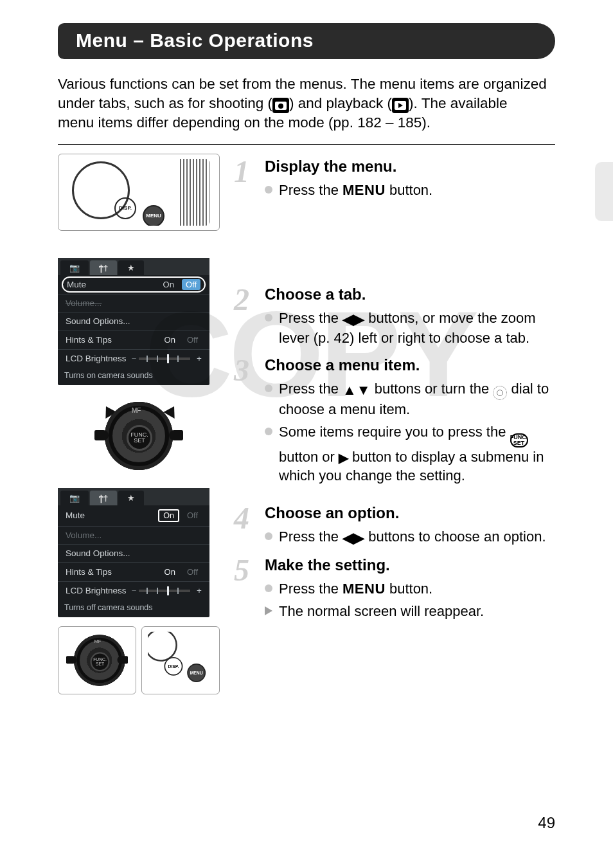  Describe the element at coordinates (154, 215) in the screenshot. I see `menu-button-highlight: MENU` at that location.